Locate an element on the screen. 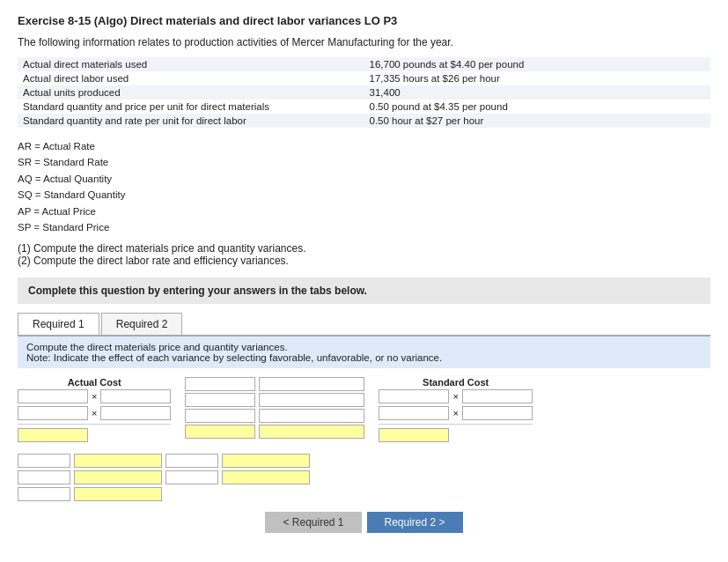 This screenshot has height=562, width=728. middle-col1 is located at coordinates (220, 408).